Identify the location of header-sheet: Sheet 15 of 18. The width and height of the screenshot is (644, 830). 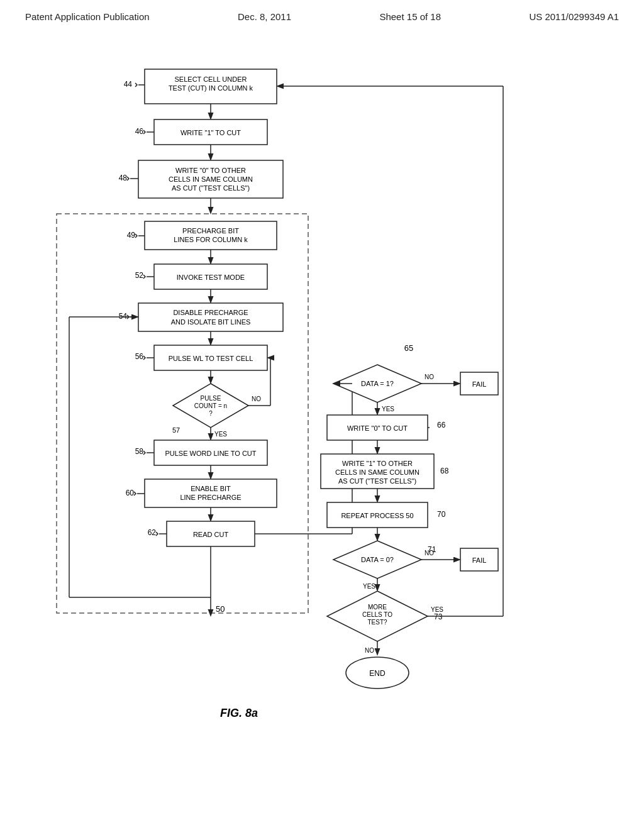
(410, 16).